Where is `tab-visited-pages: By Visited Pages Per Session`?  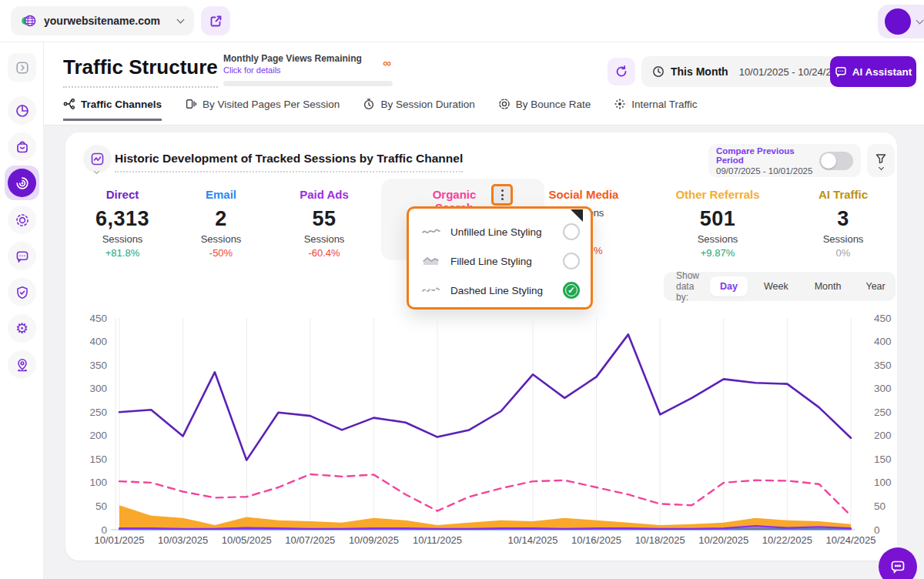
tab-visited-pages: By Visited Pages Per Session is located at coordinates (262, 108).